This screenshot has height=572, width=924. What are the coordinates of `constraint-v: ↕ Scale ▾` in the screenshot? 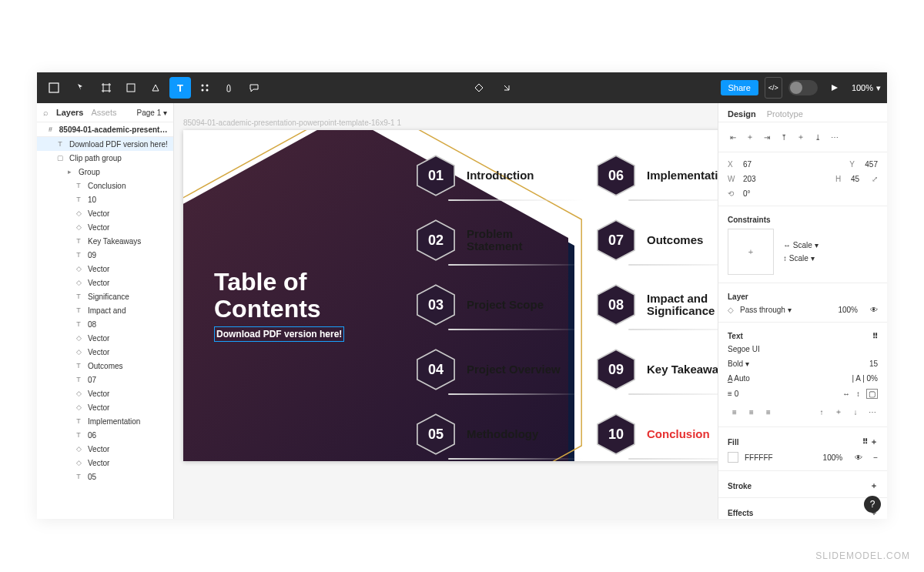 It's located at (801, 259).